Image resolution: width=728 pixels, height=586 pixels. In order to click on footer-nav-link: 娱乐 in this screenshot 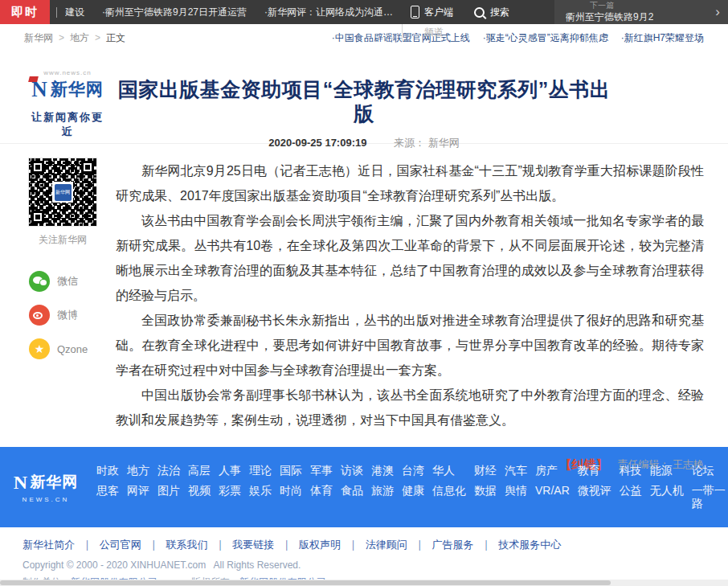, I will do `click(260, 490)`.